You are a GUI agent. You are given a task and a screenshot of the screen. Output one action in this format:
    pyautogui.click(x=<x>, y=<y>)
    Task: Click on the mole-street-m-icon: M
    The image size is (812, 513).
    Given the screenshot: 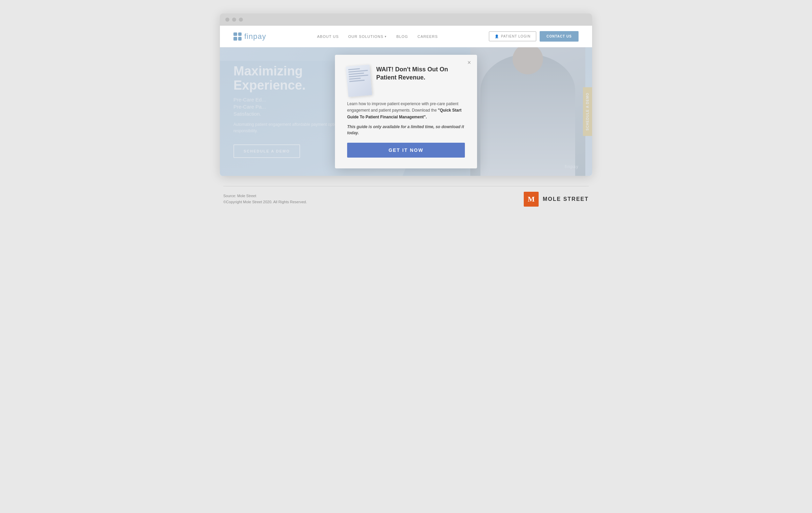 What is the action you would take?
    pyautogui.click(x=531, y=199)
    